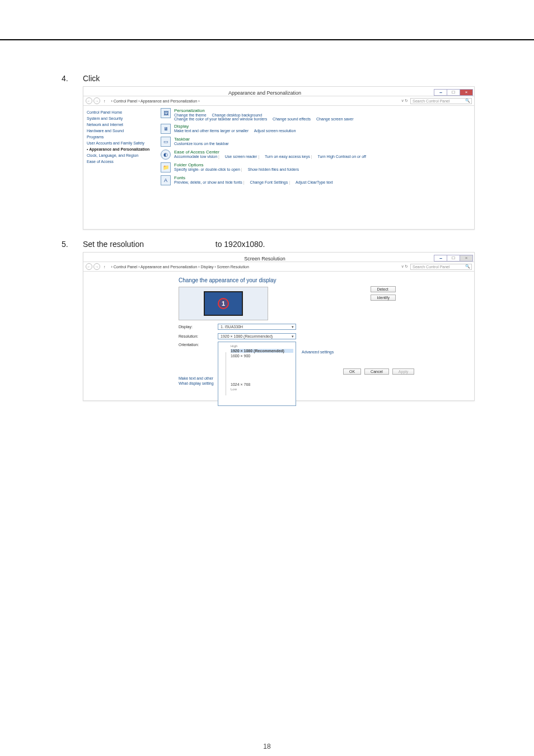 The image size is (534, 756). I want to click on link-screen-reader: Use screen reader, so click(243, 157).